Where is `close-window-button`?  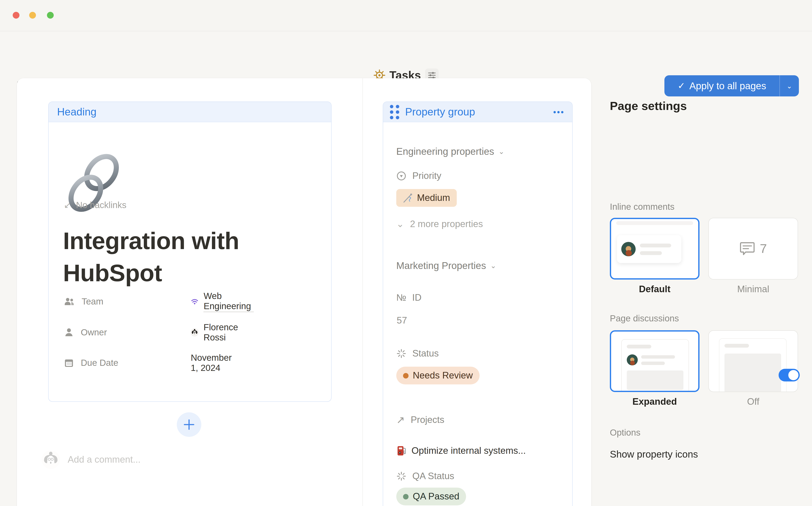 close-window-button is located at coordinates (16, 15).